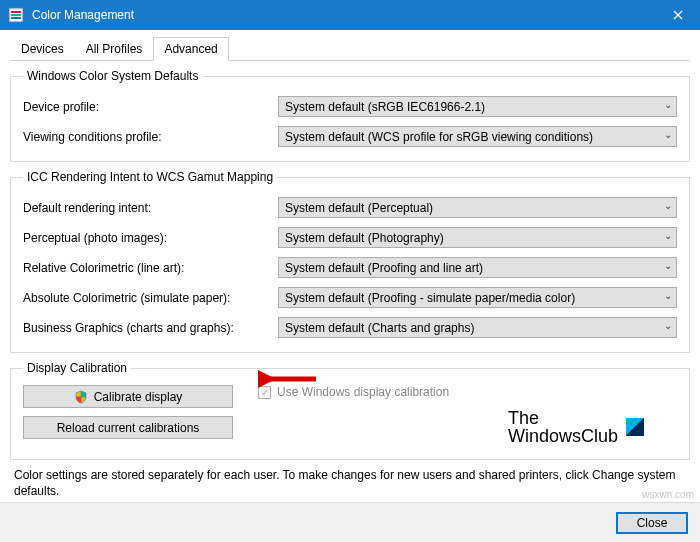 The width and height of the screenshot is (700, 542). What do you see at coordinates (150, 298) in the screenshot?
I see `absolute-colorimetric-label: Absolute Colorimetric (simulate paper):` at bounding box center [150, 298].